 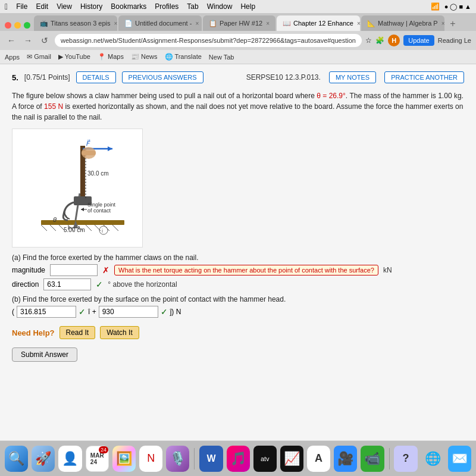 I want to click on wifi-icon: 📶, so click(x=436, y=7).